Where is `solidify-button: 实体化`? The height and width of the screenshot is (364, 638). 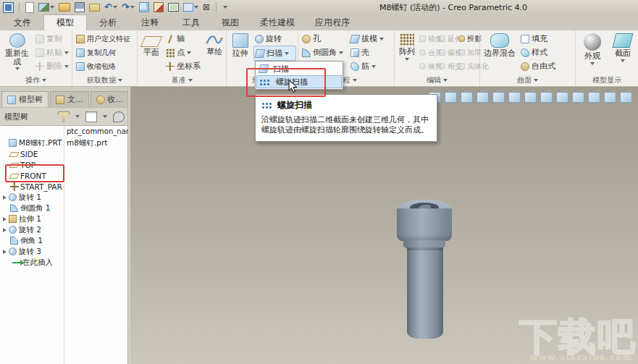 solidify-button: 实体化 is located at coordinates (468, 67).